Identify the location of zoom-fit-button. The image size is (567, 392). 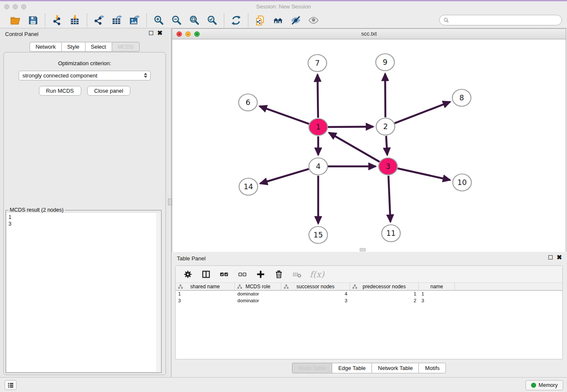
(194, 20).